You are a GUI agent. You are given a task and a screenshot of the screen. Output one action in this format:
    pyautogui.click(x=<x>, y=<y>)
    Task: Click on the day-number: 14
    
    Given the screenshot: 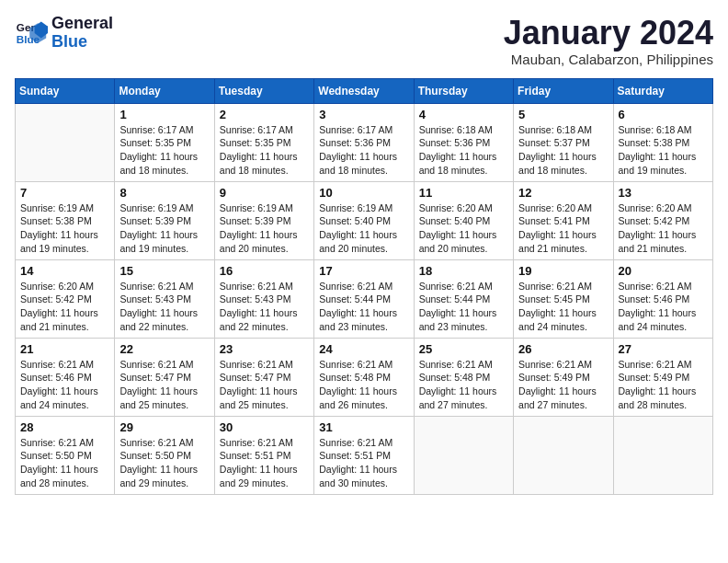 What is the action you would take?
    pyautogui.click(x=64, y=270)
    